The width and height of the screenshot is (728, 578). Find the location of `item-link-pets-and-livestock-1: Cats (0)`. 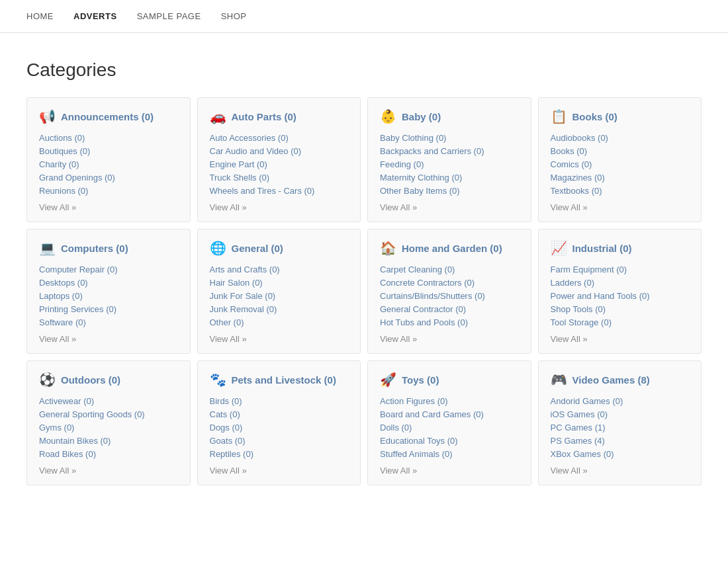

item-link-pets-and-livestock-1: Cats (0) is located at coordinates (225, 414).